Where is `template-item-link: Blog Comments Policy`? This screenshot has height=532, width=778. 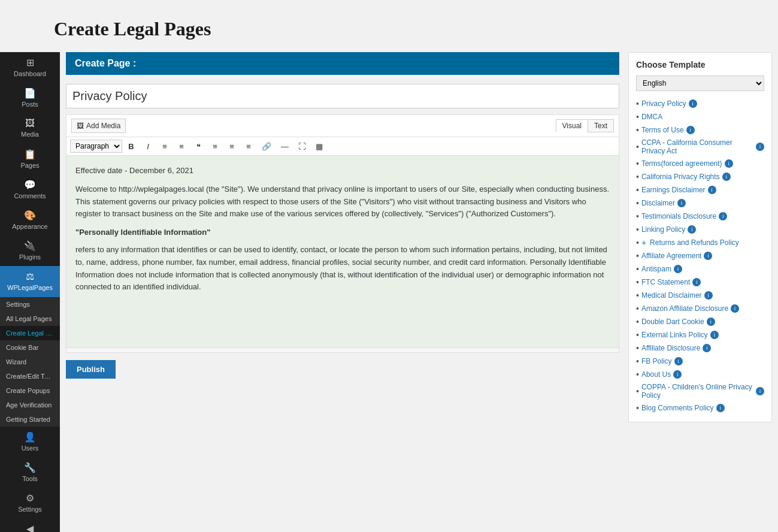 template-item-link: Blog Comments Policy is located at coordinates (678, 408).